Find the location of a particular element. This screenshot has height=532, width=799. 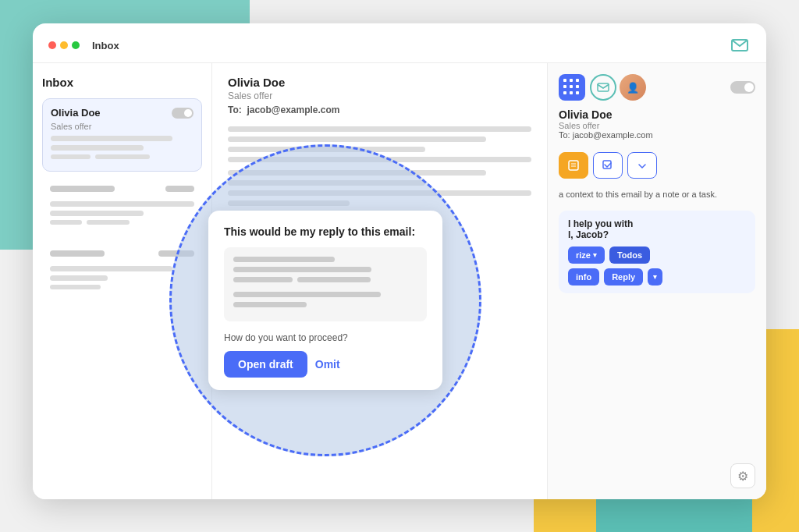

popup-actions: Open draft Omit is located at coordinates (325, 364).